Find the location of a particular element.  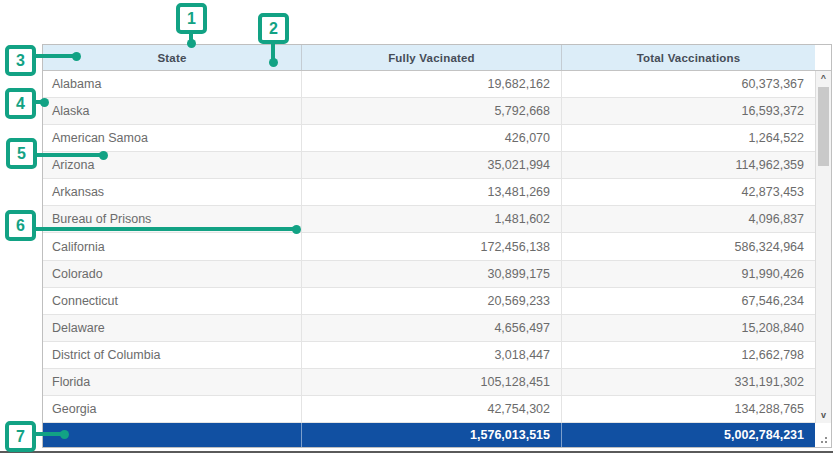

callout-3-dot is located at coordinates (76, 56).